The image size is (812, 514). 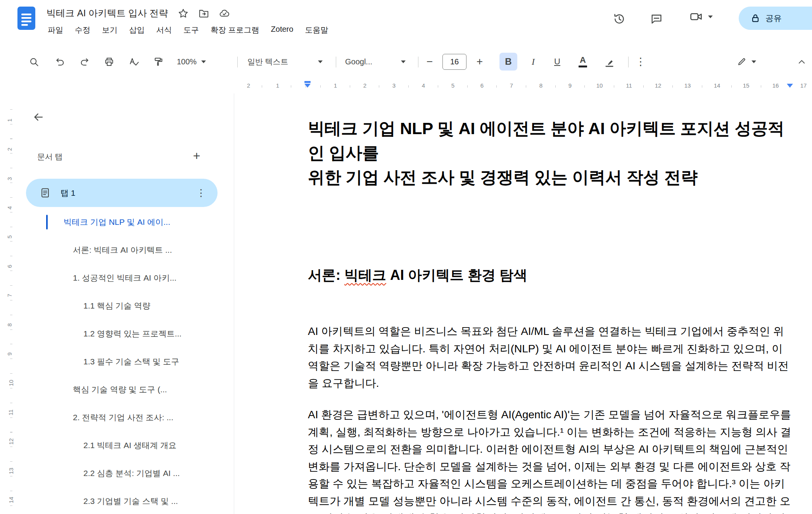 I want to click on outline-item: 1. 성공적인 빅테크 AI 아키..., so click(x=126, y=278).